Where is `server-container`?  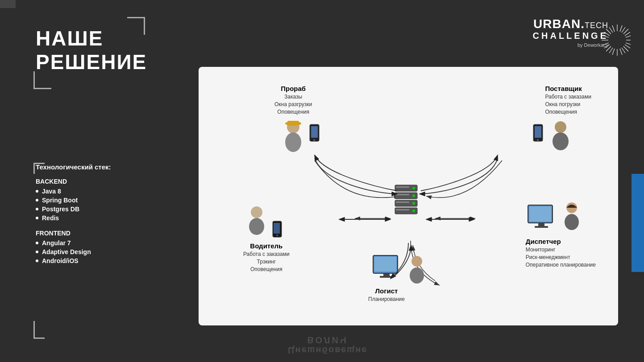 server-container is located at coordinates (406, 204).